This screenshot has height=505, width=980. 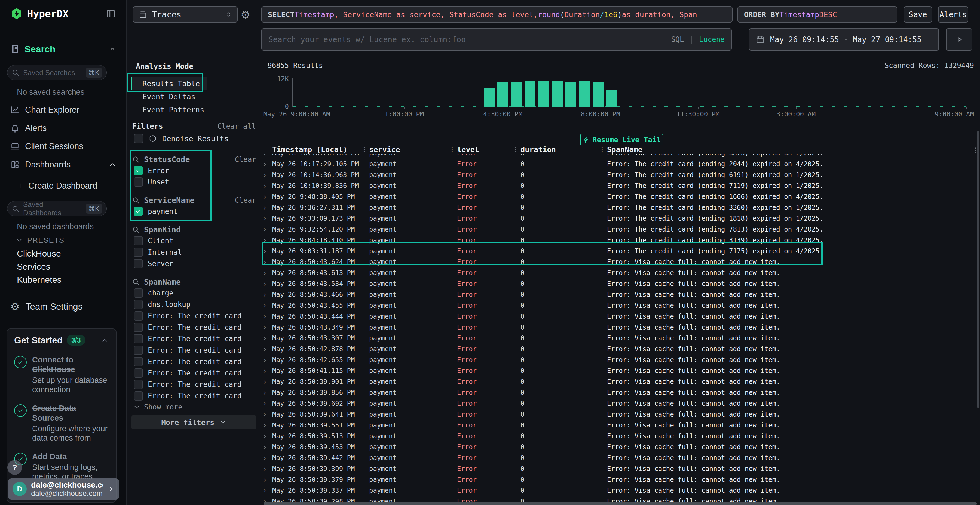 What do you see at coordinates (105, 340) in the screenshot?
I see `chevron-up-icon` at bounding box center [105, 340].